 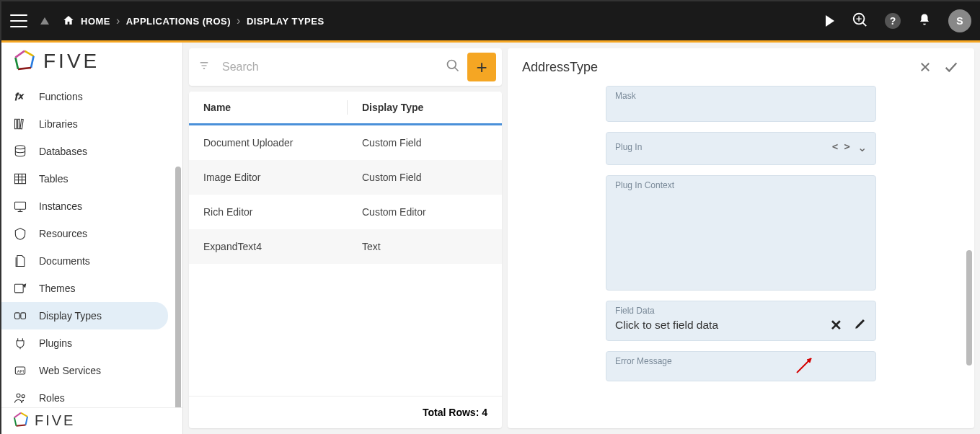 What do you see at coordinates (345, 177) in the screenshot?
I see `table-row: Image EditorCustom Field` at bounding box center [345, 177].